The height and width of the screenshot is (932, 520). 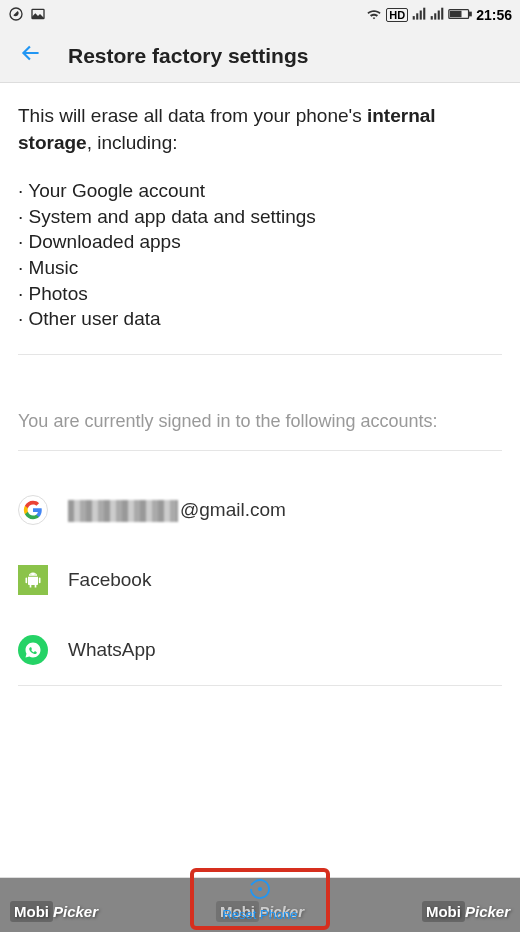 I want to click on page-title: Restore factory settings, so click(x=188, y=56).